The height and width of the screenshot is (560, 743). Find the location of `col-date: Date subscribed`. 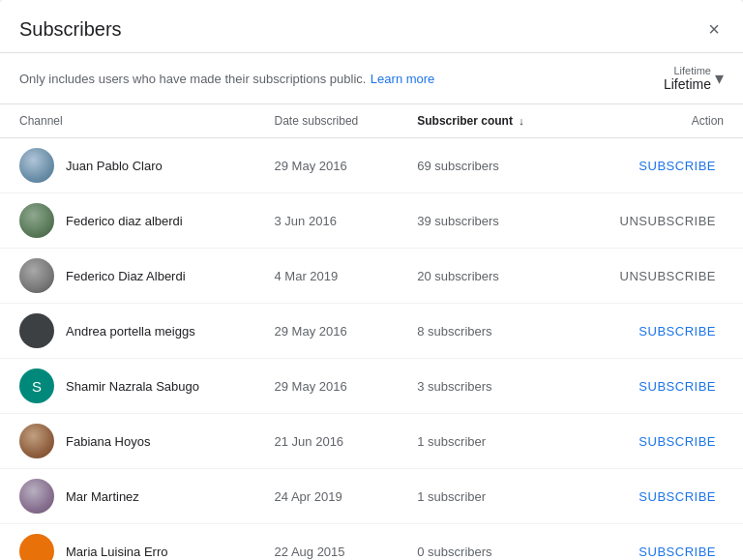

col-date: Date subscribed is located at coordinates (327, 122).